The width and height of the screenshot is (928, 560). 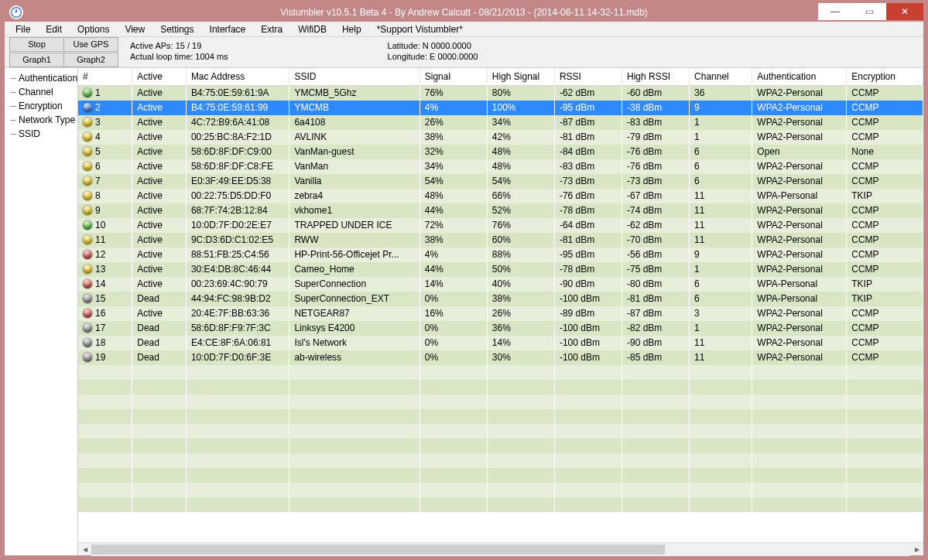 What do you see at coordinates (98, 122) in the screenshot?
I see `row-number: 3` at bounding box center [98, 122].